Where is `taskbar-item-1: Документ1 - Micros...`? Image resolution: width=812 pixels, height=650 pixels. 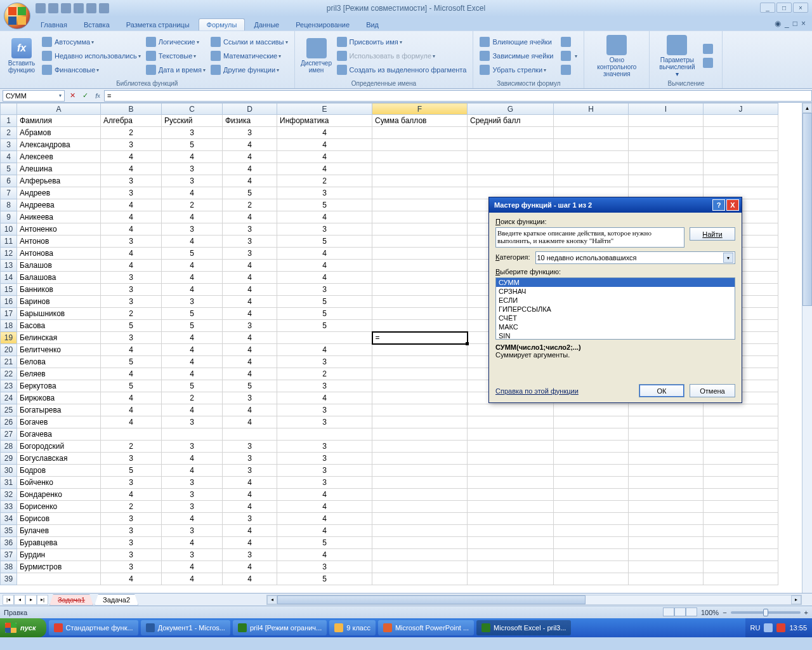
taskbar-item-1: Документ1 - Micros... is located at coordinates (185, 628).